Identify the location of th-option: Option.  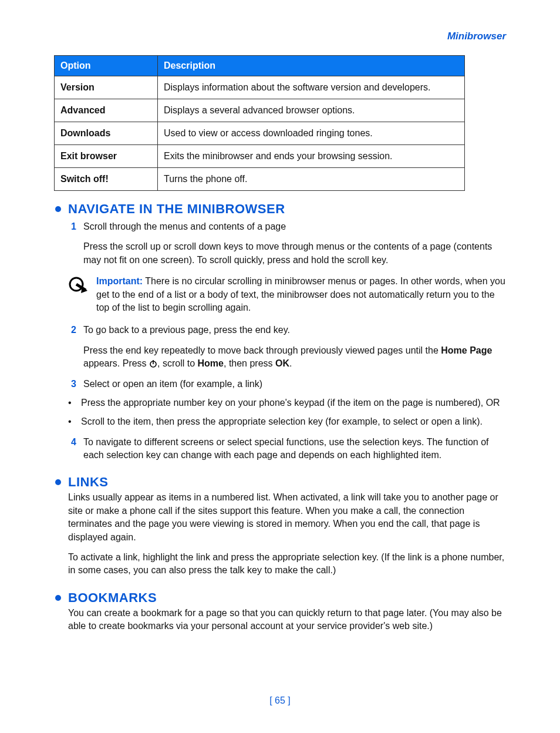
(106, 66).